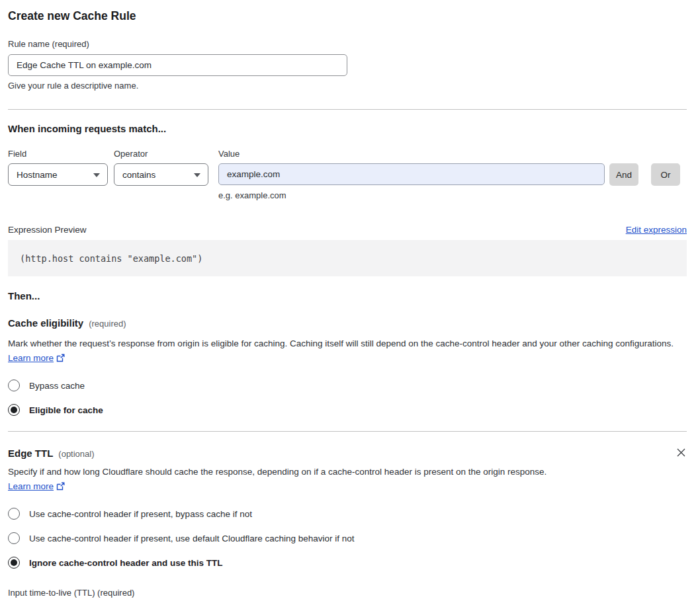 This screenshot has height=599, width=700. Describe the element at coordinates (347, 128) in the screenshot. I see `match-heading: When incoming requests match...` at that location.